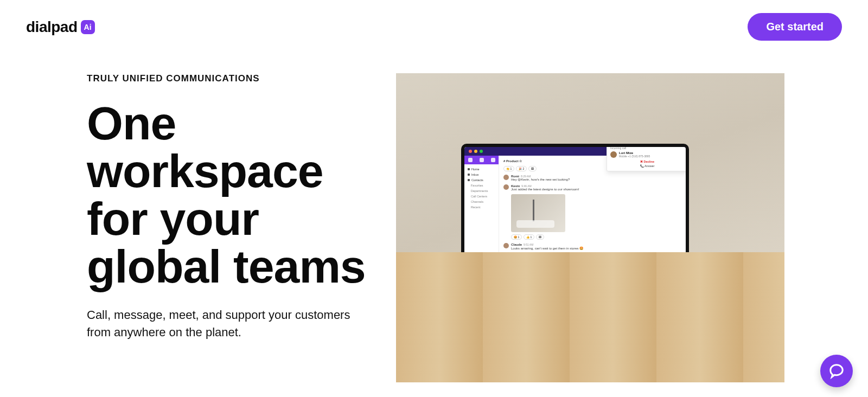 The width and height of the screenshot is (868, 397). What do you see at coordinates (228, 324) in the screenshot?
I see `hero-subhead: Call, message, meet, and support your cu…` at bounding box center [228, 324].